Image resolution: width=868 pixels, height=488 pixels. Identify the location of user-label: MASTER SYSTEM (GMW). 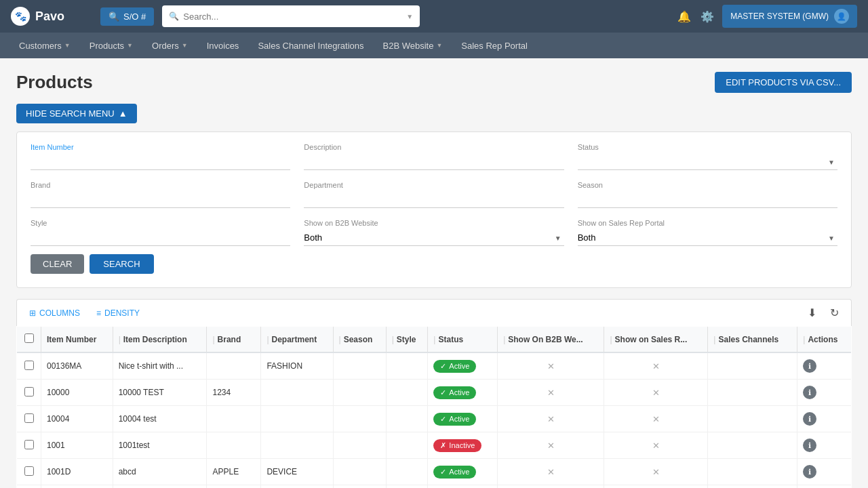
(780, 16).